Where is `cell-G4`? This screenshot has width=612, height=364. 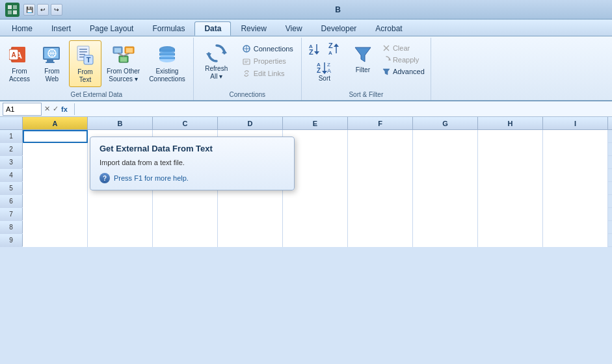 cell-G4 is located at coordinates (446, 176).